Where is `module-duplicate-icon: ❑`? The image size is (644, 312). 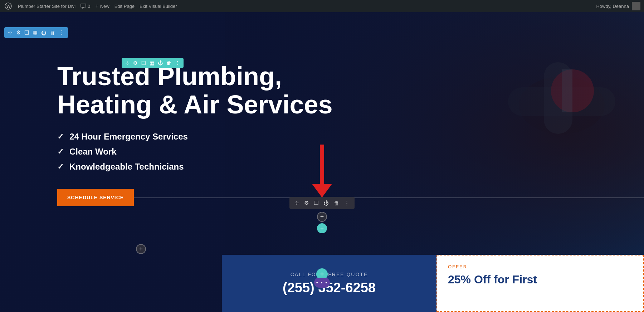 module-duplicate-icon: ❑ is located at coordinates (144, 63).